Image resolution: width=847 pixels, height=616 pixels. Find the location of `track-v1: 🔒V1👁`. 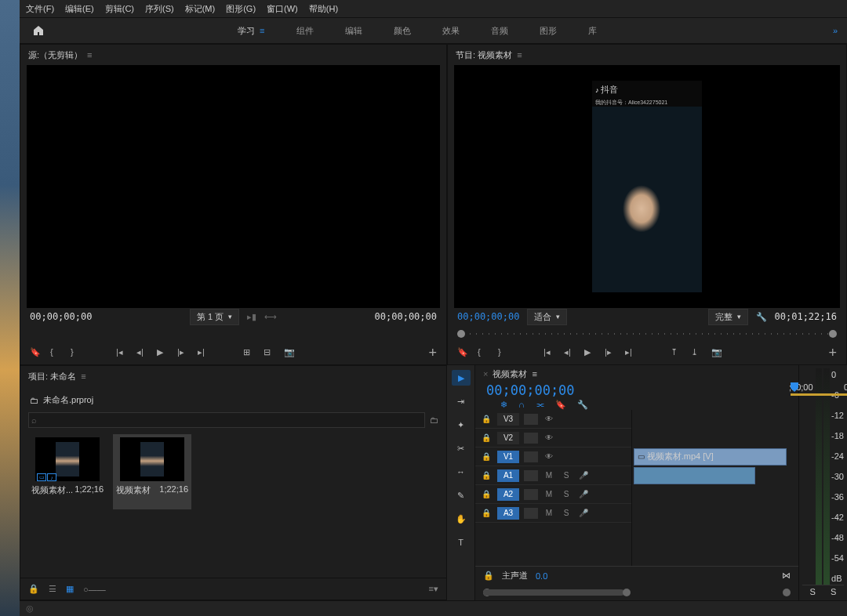

track-v1: 🔒V1👁 is located at coordinates (554, 457).